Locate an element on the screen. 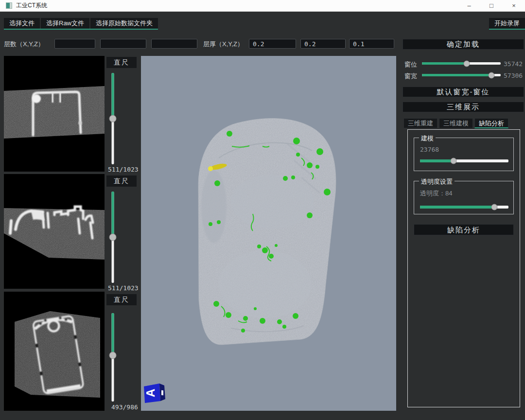 The width and height of the screenshot is (525, 420). ruler-button-2: 直尺 is located at coordinates (122, 181).